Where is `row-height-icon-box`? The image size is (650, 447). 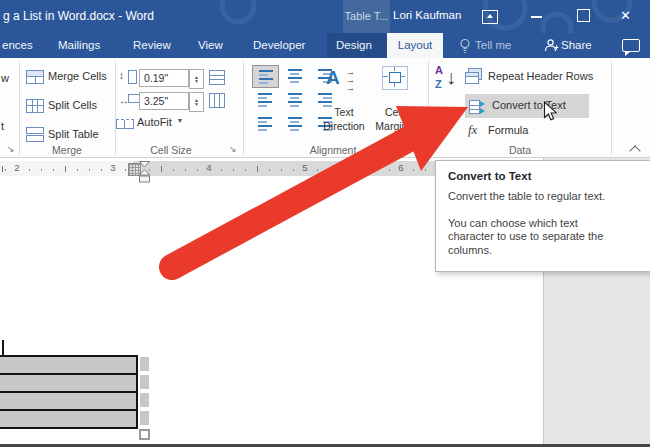
row-height-icon-box is located at coordinates (132, 77).